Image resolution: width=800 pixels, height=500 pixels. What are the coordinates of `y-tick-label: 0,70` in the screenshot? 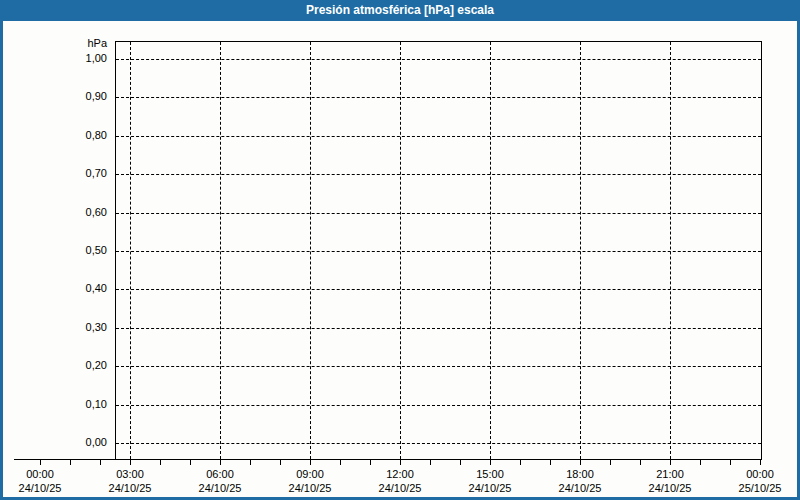 It's located at (54, 174).